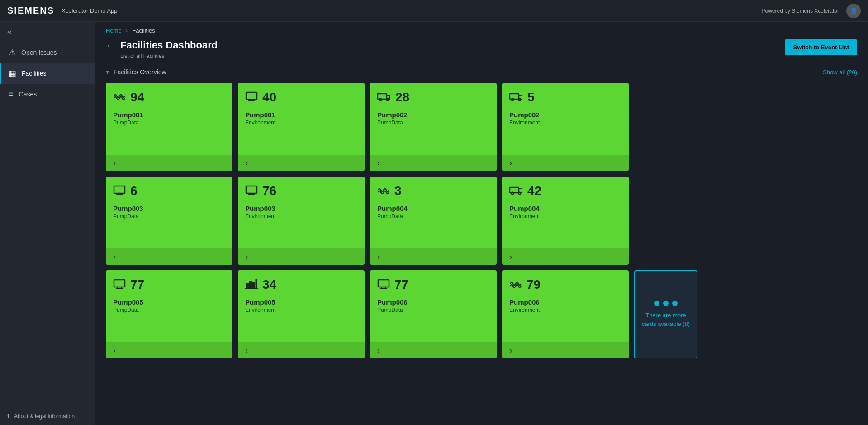 The height and width of the screenshot is (425, 868). I want to click on sidebar-item-label: Facilities, so click(34, 73).